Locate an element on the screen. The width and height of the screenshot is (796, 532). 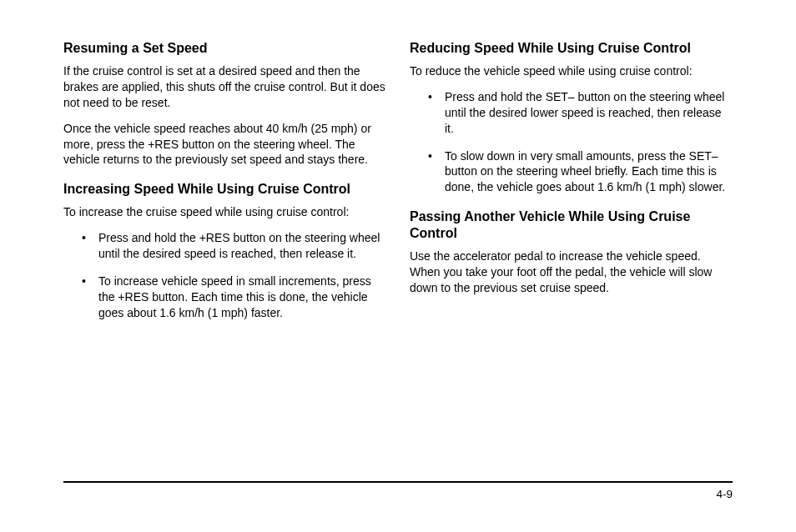
footer-rule is located at coordinates (398, 482).